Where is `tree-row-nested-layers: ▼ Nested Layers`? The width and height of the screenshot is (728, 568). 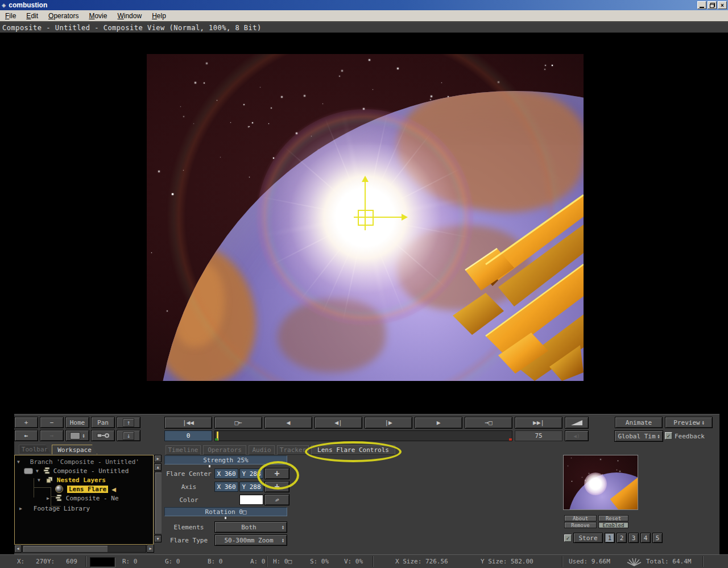
tree-row-nested-layers: ▼ Nested Layers is located at coordinates (72, 480).